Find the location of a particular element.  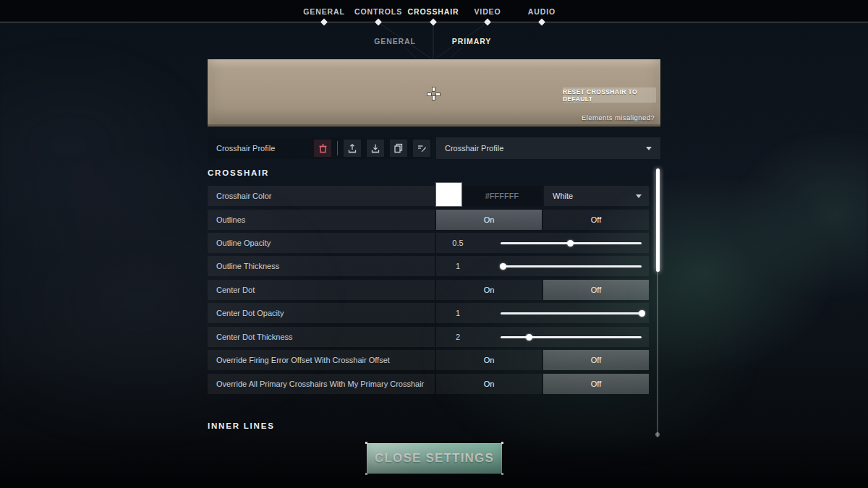

slider-value: 2 is located at coordinates (458, 337).